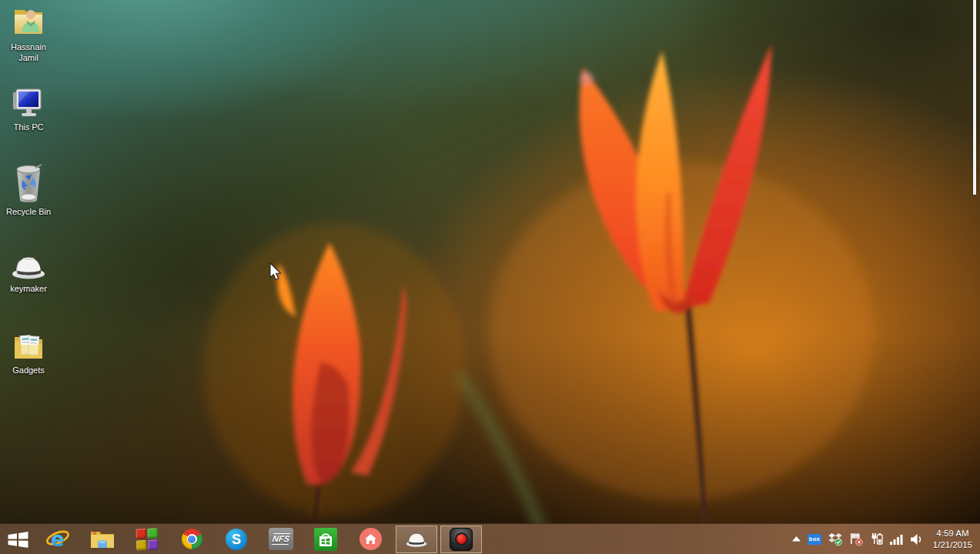 The height and width of the screenshot is (554, 980). What do you see at coordinates (28, 190) in the screenshot?
I see `desktop-icon-recycle-bin: Recycle Bin` at bounding box center [28, 190].